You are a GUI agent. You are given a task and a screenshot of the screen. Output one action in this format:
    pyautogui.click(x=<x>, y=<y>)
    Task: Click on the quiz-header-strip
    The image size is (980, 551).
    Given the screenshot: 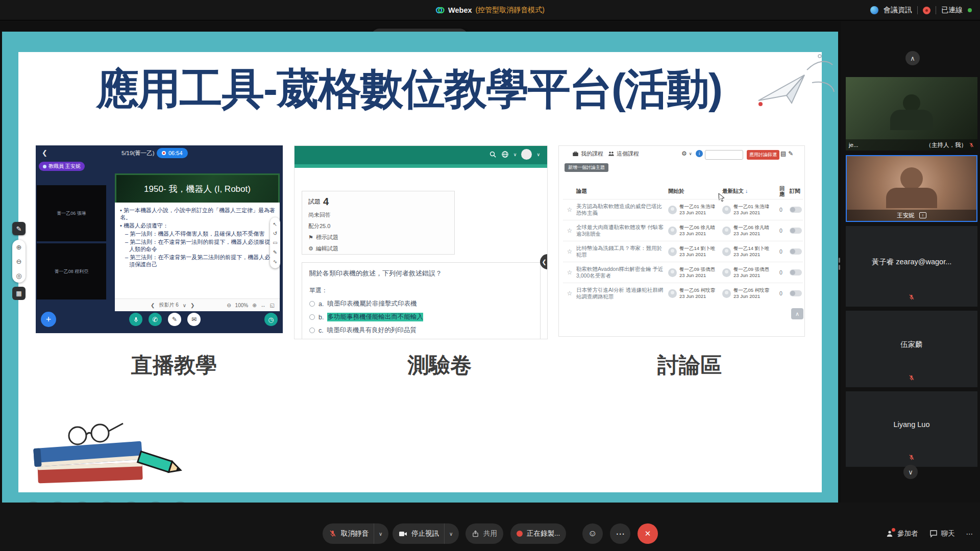 What is the action you would take?
    pyautogui.click(x=421, y=166)
    